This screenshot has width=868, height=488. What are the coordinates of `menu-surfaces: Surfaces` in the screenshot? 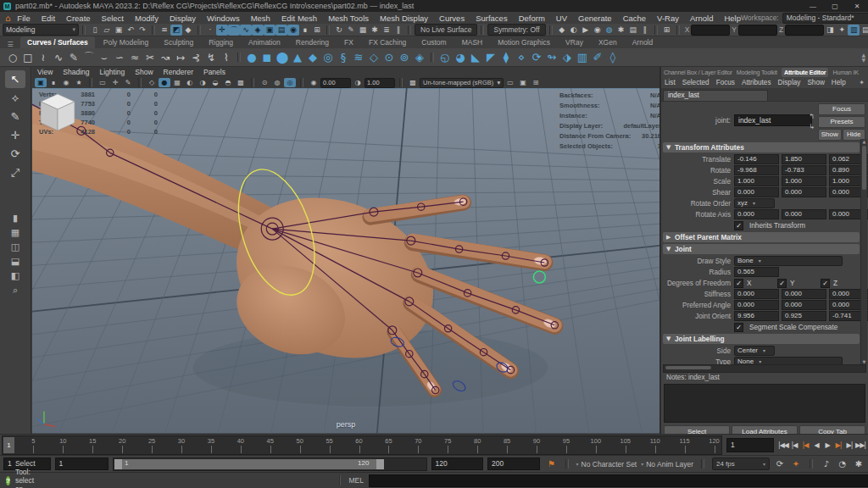 It's located at (492, 19).